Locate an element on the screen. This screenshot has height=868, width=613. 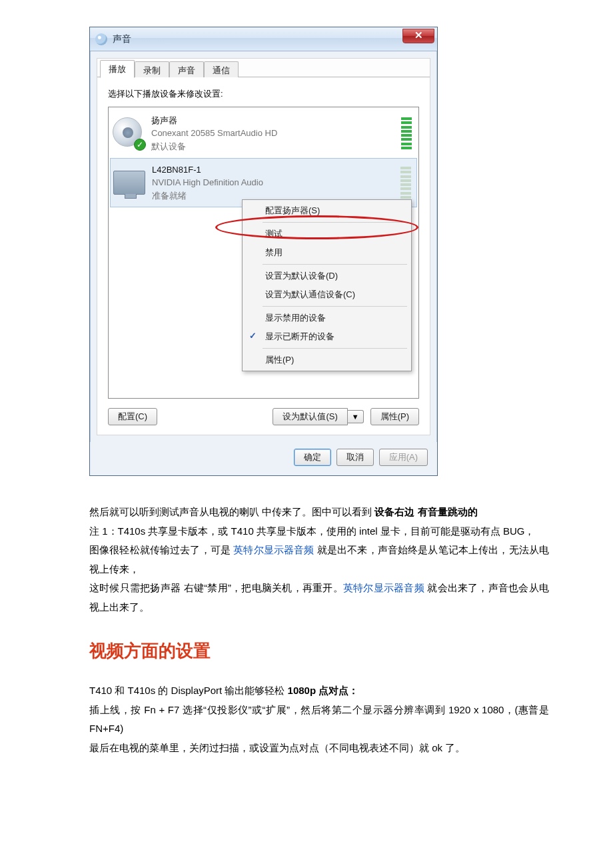
menu-properties: 属性(P) is located at coordinates (326, 360).